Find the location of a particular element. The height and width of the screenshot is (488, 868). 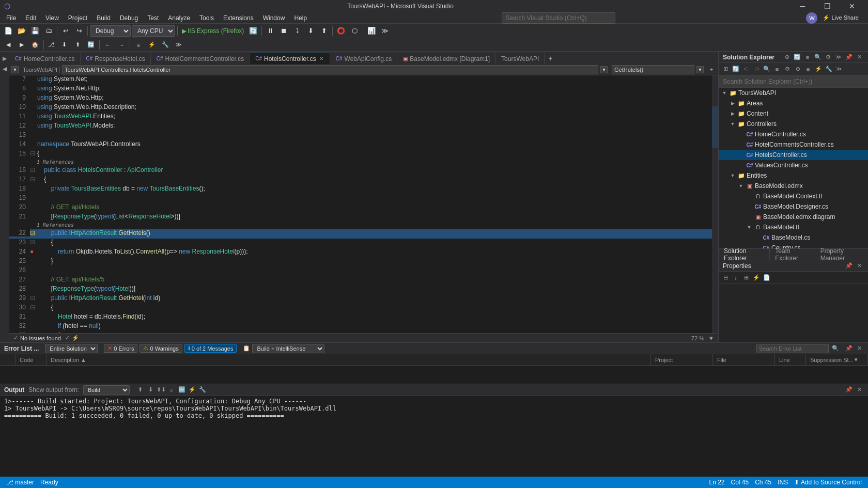

tab-hotelcomments: C# HotelCommentsController.cs is located at coordinates (200, 58).